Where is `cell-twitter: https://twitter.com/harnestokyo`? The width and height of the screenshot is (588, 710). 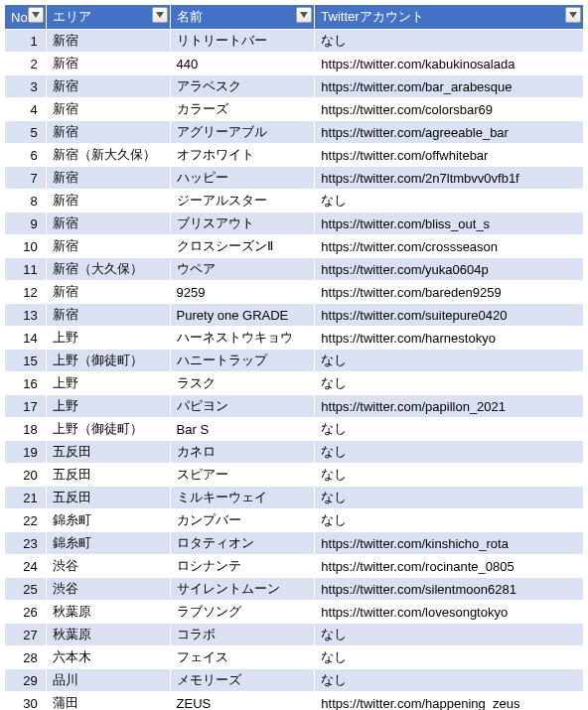 cell-twitter: https://twitter.com/harnestokyo is located at coordinates (449, 338).